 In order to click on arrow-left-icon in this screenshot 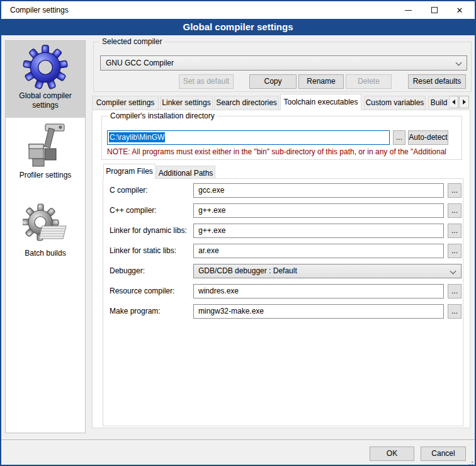, I will do `click(453, 102)`.